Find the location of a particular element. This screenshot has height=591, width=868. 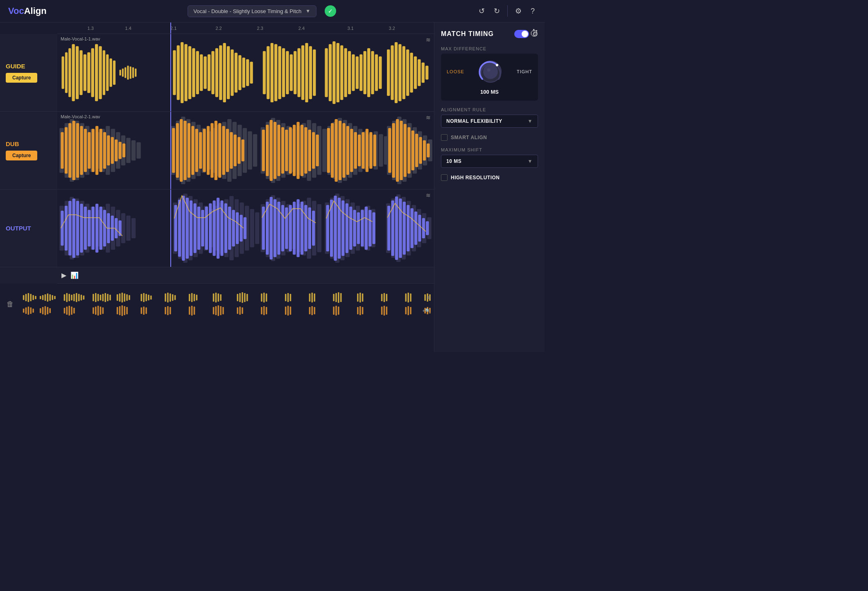

mini-guide-track: ≋ is located at coordinates (227, 298).